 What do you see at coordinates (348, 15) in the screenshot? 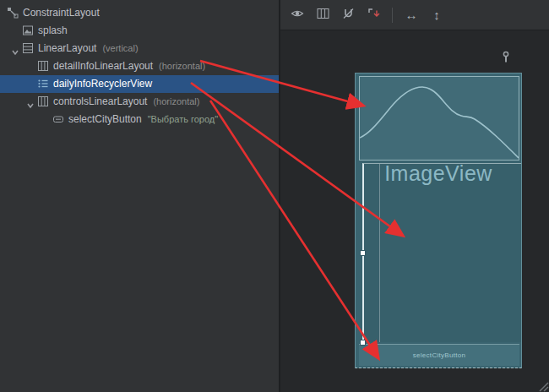
I see `magnet-off-icon` at bounding box center [348, 15].